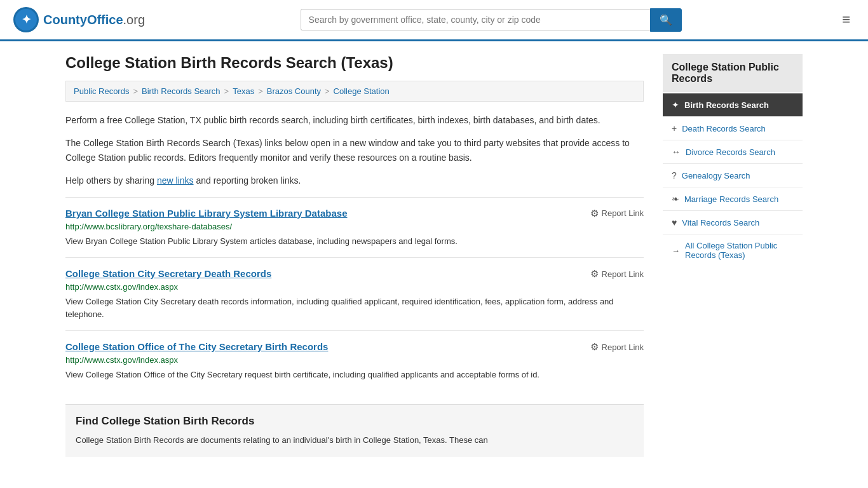 The width and height of the screenshot is (868, 488). I want to click on find-title: Find College Station Birth Records, so click(355, 421).